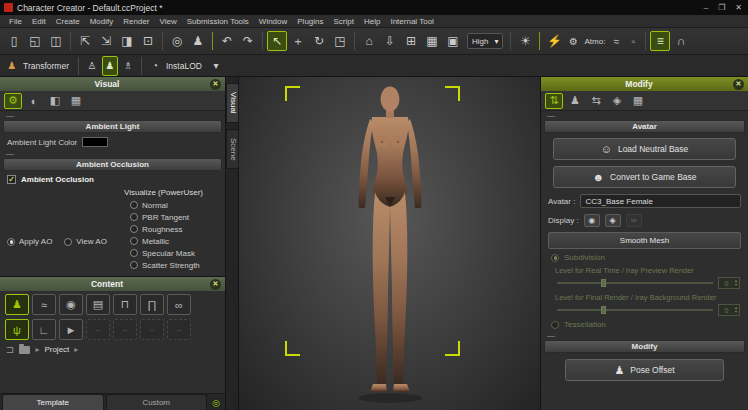  What do you see at coordinates (738, 84) in the screenshot?
I see `modify-close-icon: ✕` at bounding box center [738, 84].